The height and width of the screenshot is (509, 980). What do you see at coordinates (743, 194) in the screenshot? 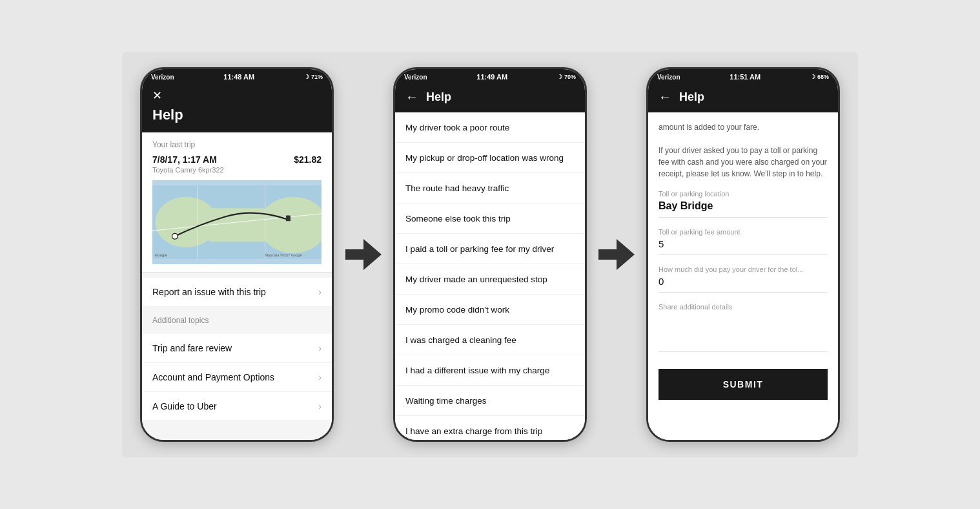
I see `toll-location-label: Toll or parking location` at bounding box center [743, 194].